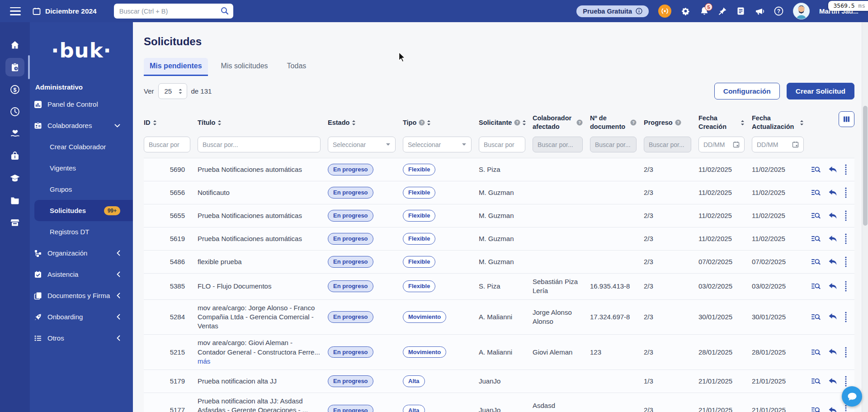 The height and width of the screenshot is (412, 868). What do you see at coordinates (741, 11) in the screenshot?
I see `changelog-icon` at bounding box center [741, 11].